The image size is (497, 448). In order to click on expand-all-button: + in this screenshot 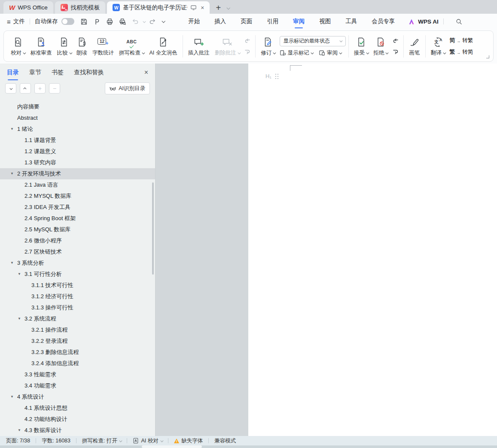, I will do `click(40, 88)`.